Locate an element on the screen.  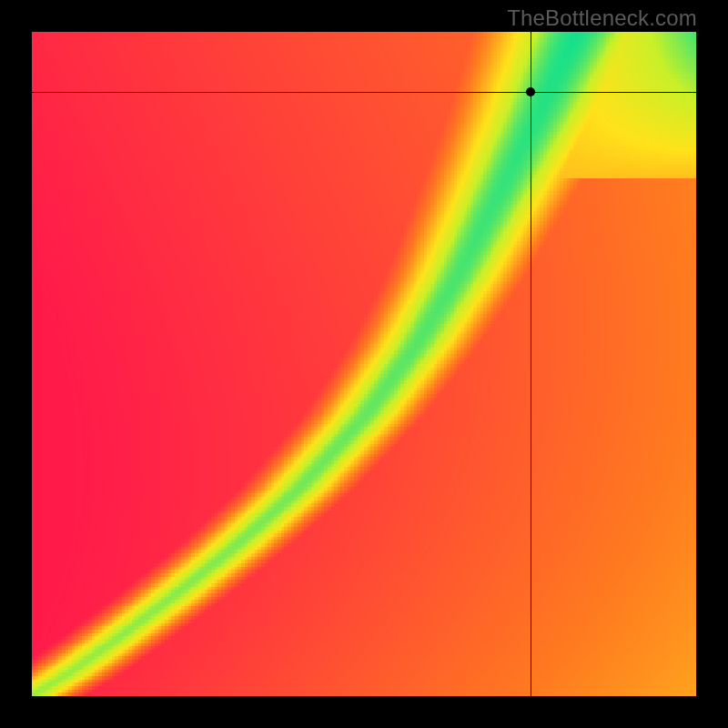
crosshair-horizontal is located at coordinates (364, 93).